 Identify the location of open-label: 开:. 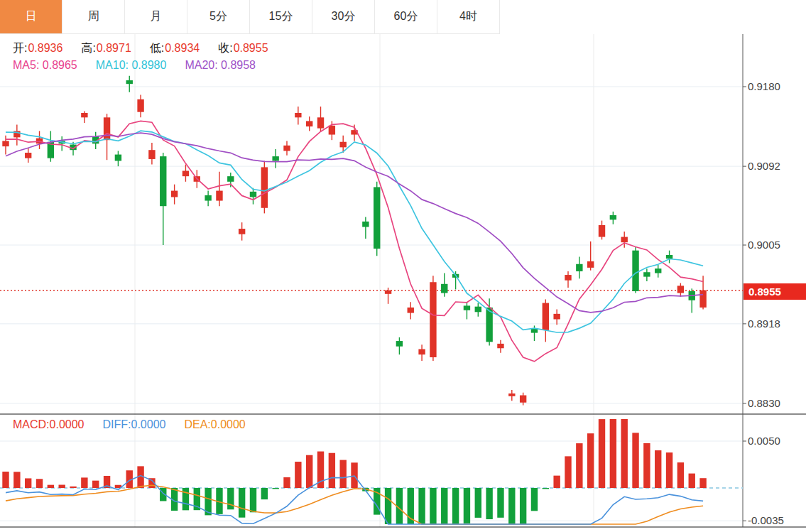
(20, 48).